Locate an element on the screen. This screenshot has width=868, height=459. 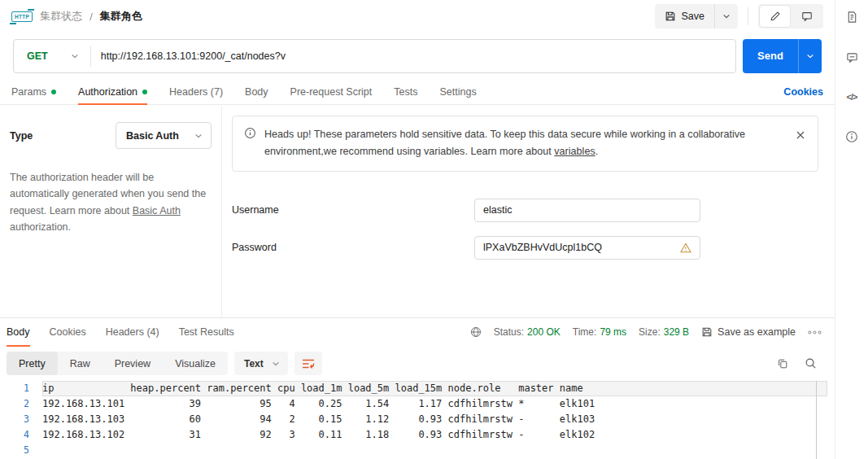
code-line: 5 is located at coordinates (417, 451).